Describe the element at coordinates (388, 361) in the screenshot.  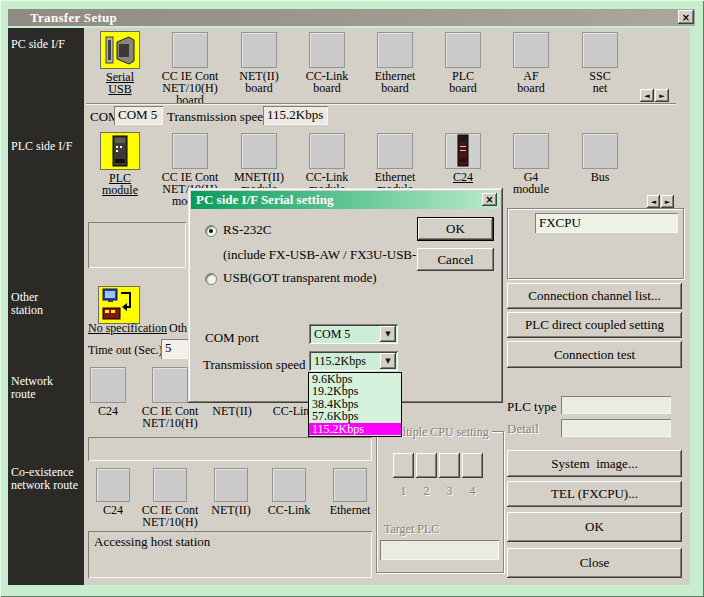
I see `speed-dropdown-button: ▼` at that location.